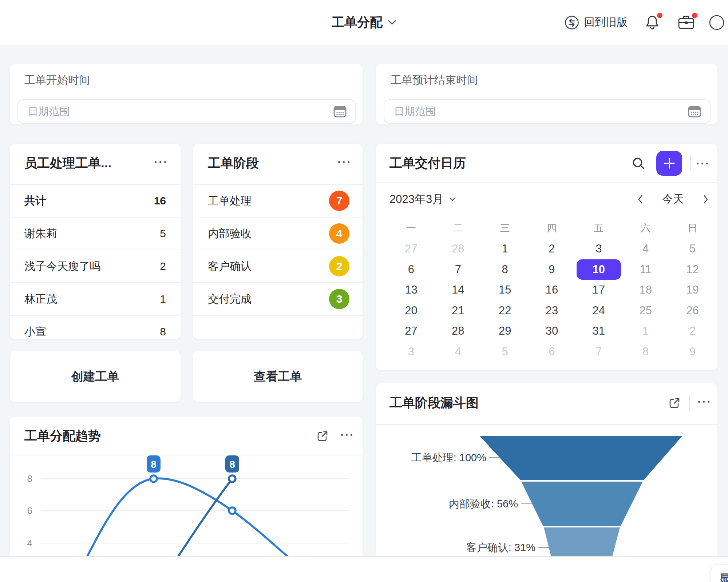 This screenshot has width=728, height=582. Describe the element at coordinates (95, 376) in the screenshot. I see `create-workorder-button: 创建工单` at that location.